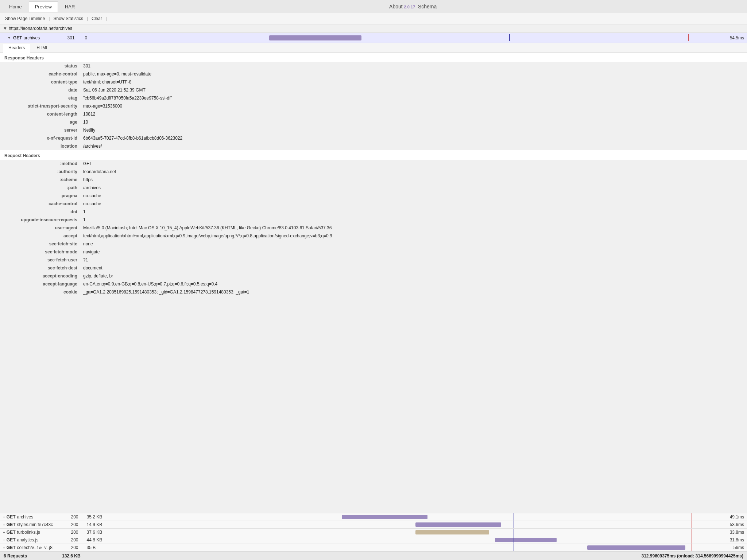 This screenshot has width=747, height=560. What do you see at coordinates (414, 284) in the screenshot?
I see `header-value: en-CA,en;q=0.9,en-GB;q=0.8,en-US;q=0.7,p…` at bounding box center [414, 284].